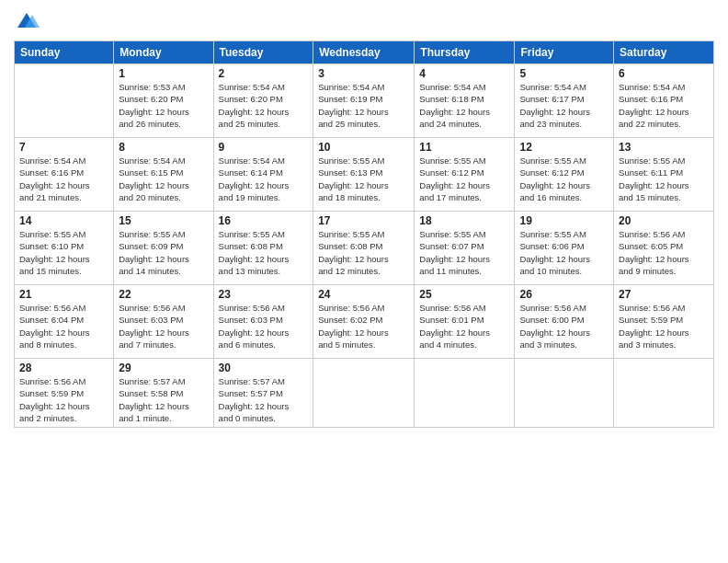 This screenshot has width=728, height=563. What do you see at coordinates (364, 147) in the screenshot?
I see `day-number: 10` at bounding box center [364, 147].